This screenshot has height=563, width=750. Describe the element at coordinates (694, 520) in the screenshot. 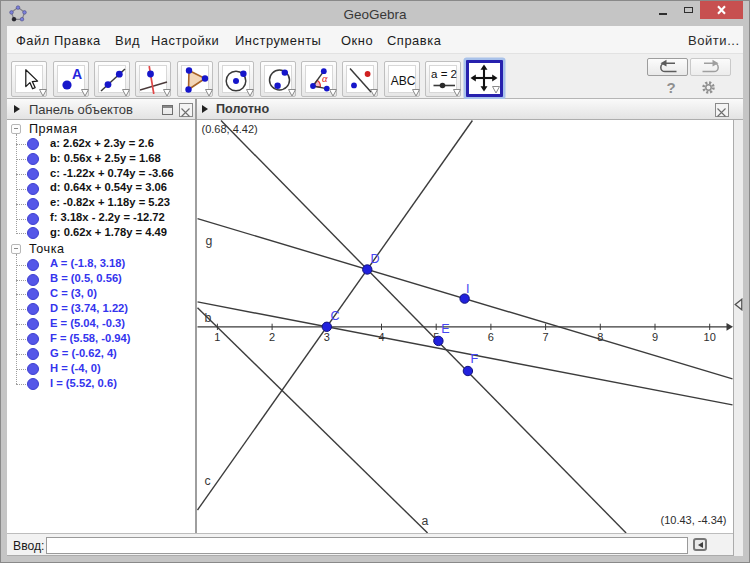

I see `svg-text: (10.43, -4.34)` at that location.